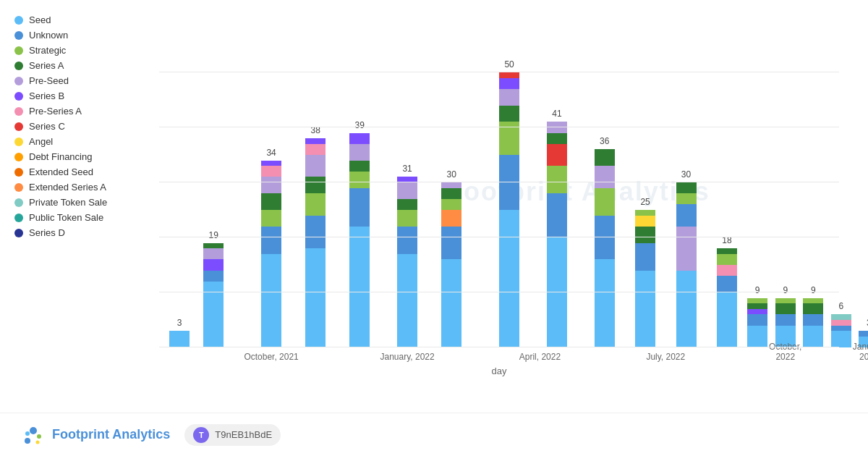 The height and width of the screenshot is (456, 868). Describe the element at coordinates (33, 435) in the screenshot. I see `logo-icon` at that location.